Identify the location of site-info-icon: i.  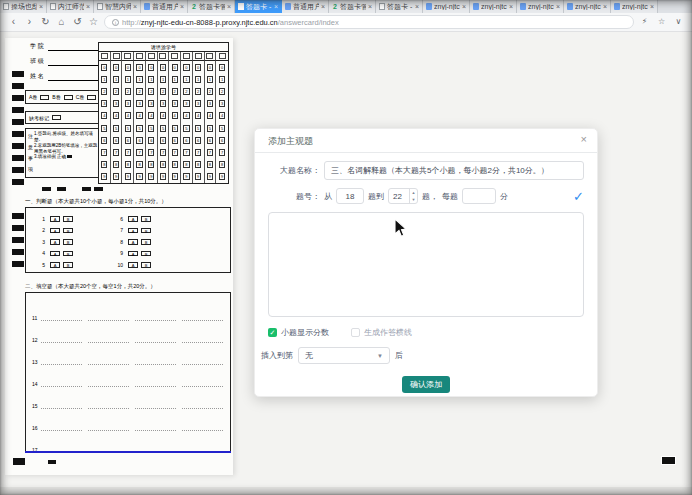
(116, 22).